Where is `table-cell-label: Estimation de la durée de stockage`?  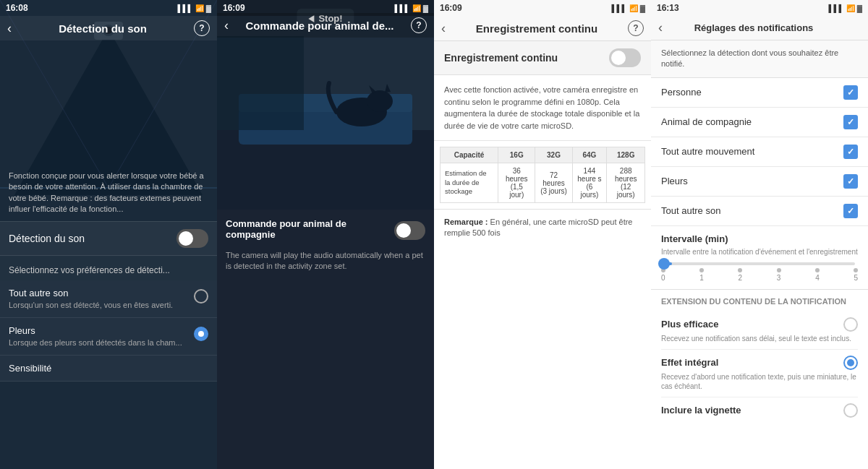
table-cell-label: Estimation de la durée de stockage is located at coordinates (469, 184).